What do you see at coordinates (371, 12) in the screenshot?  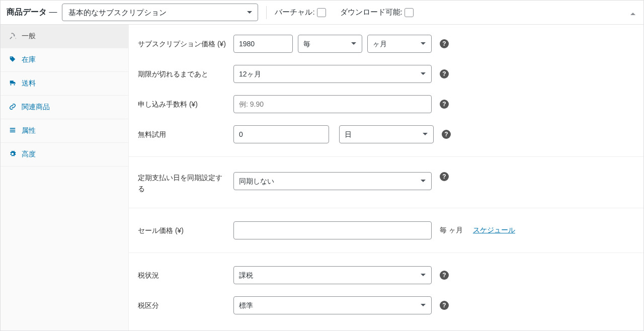 I see `downloadable-label: ダウンロード可能:` at bounding box center [371, 12].